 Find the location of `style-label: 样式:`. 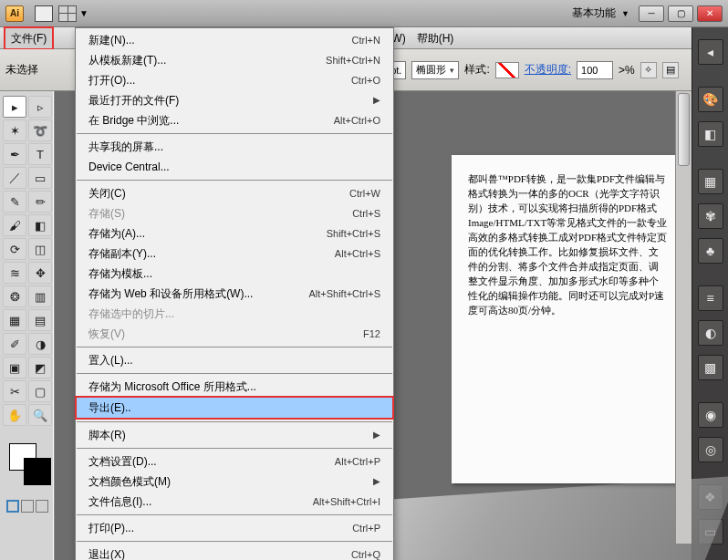

style-label: 样式: is located at coordinates (476, 69).